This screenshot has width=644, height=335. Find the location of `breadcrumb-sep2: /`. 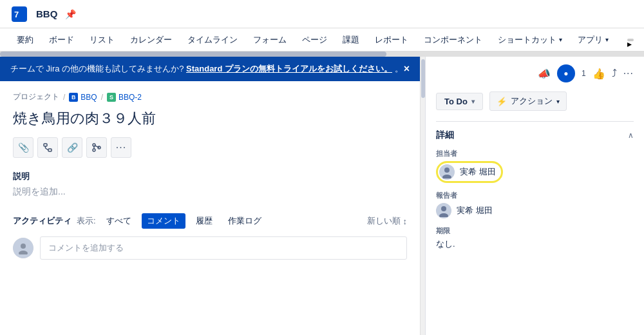

breadcrumb-sep2: / is located at coordinates (102, 97).